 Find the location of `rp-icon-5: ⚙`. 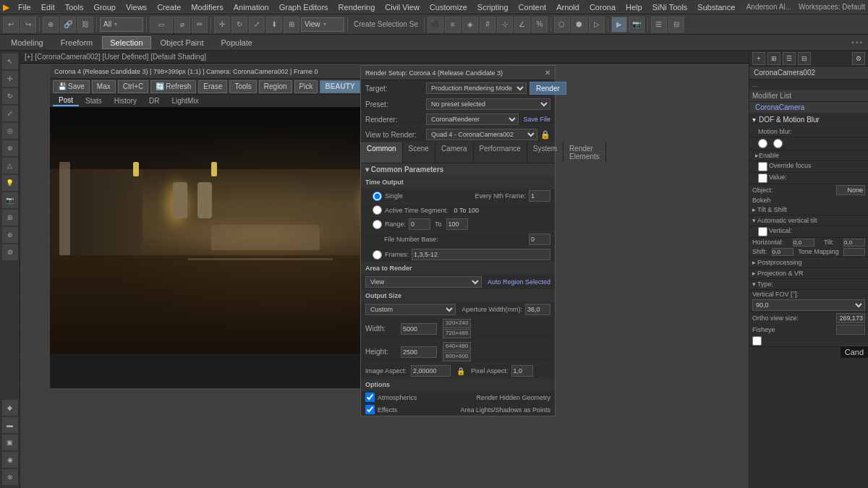

rp-icon-5: ⚙ is located at coordinates (859, 59).